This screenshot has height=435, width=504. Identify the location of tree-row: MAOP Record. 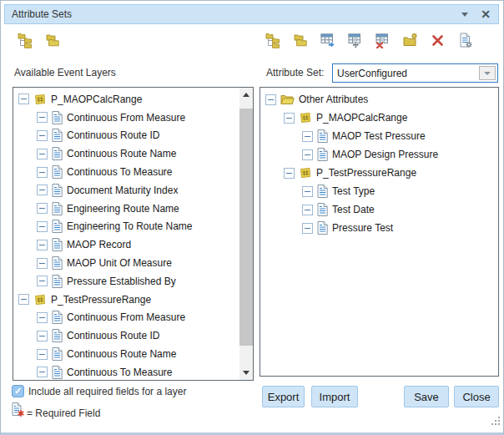
(126, 245).